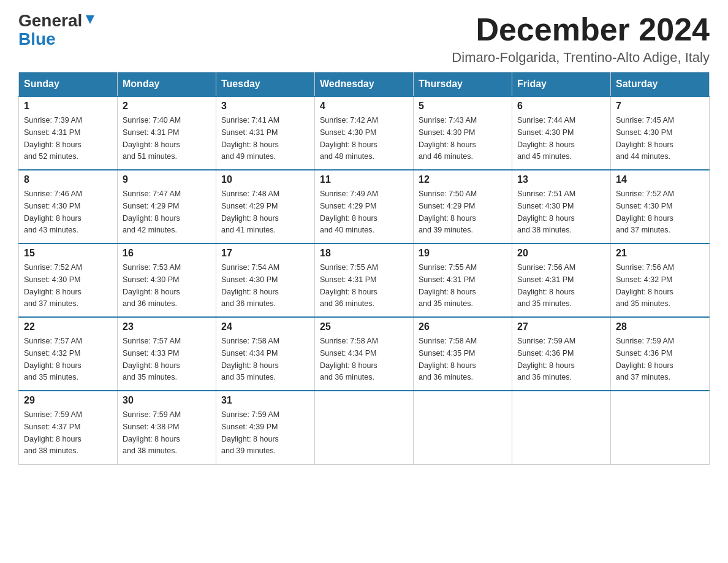 Image resolution: width=728 pixels, height=563 pixels. Describe the element at coordinates (68, 106) in the screenshot. I see `day-number: 1` at that location.